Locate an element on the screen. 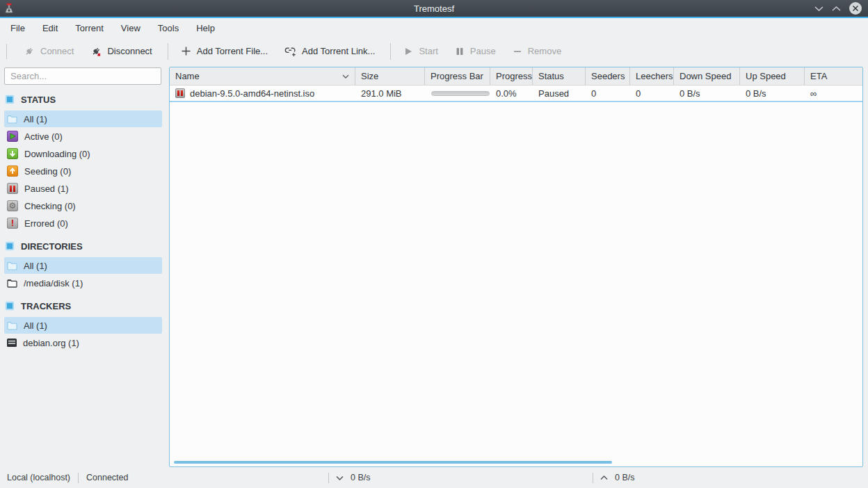  column-header-progress-bar: Progress Bar is located at coordinates (458, 76).